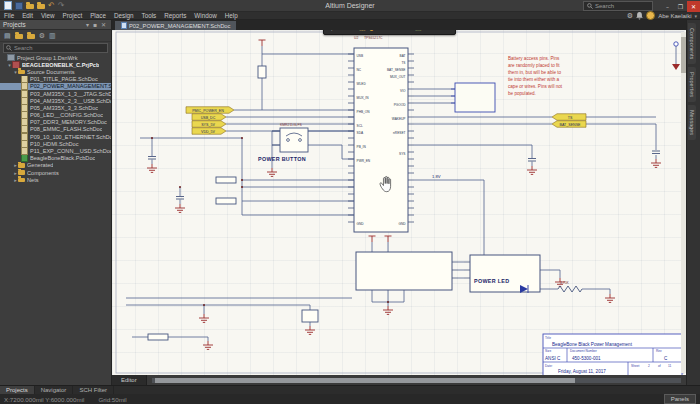  I want to click on tree-item-project-group: Project Group 1.DsnWrk, so click(56, 58).